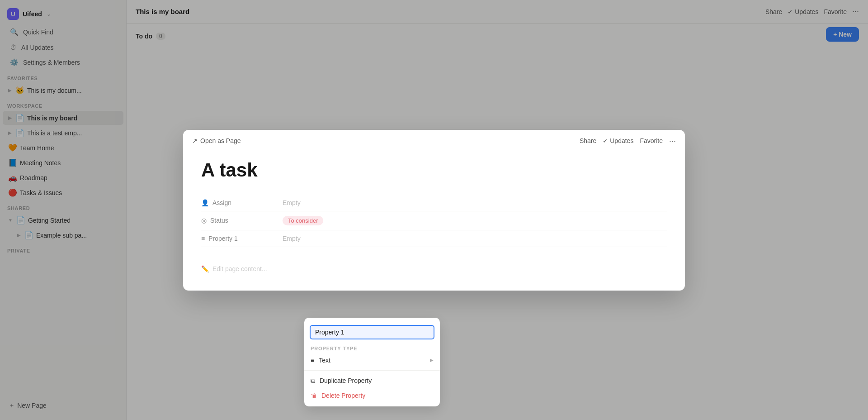  What do you see at coordinates (292, 239) in the screenshot?
I see `property1-value: Empty` at bounding box center [292, 239].